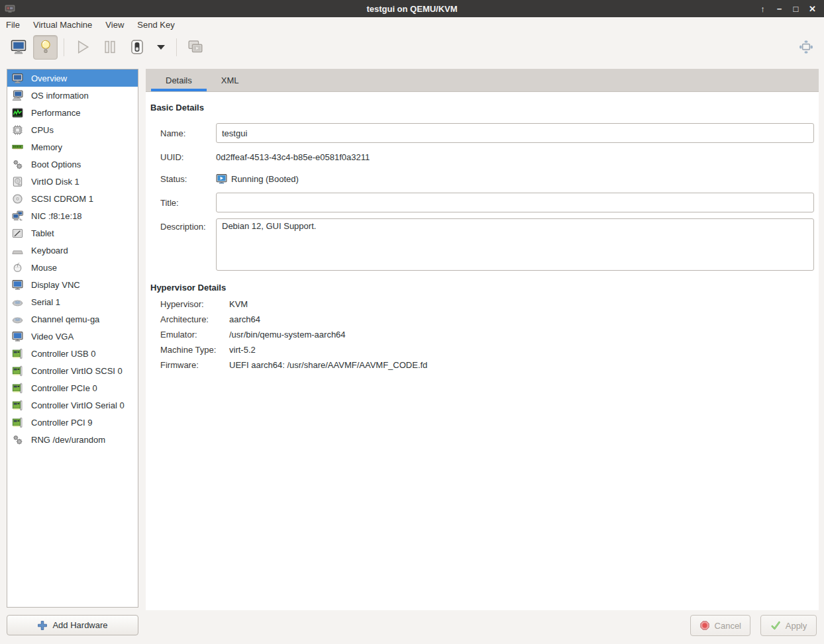 Image resolution: width=824 pixels, height=644 pixels. What do you see at coordinates (221, 179) in the screenshot?
I see `monitor-play-icon` at bounding box center [221, 179].